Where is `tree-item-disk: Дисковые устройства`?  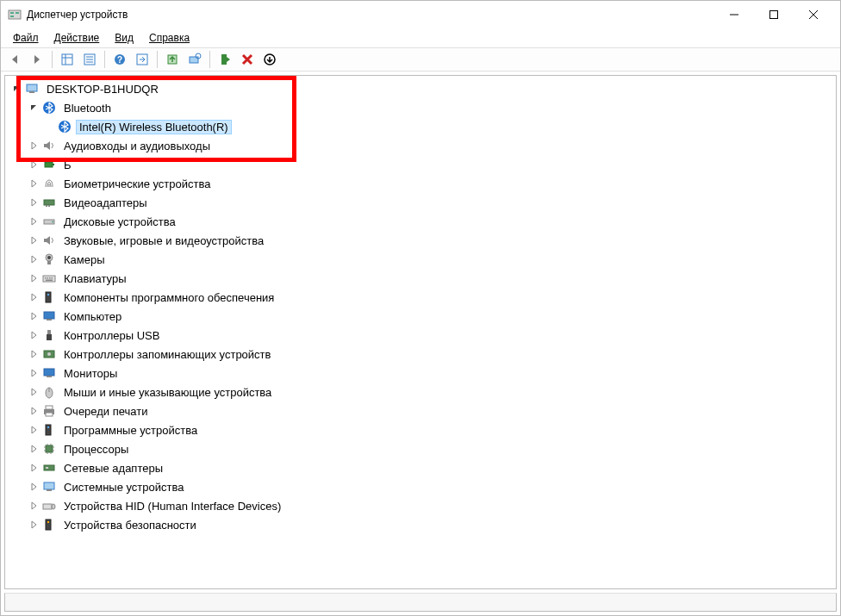 tree-item-disk: Дисковые устройства is located at coordinates (430, 221).